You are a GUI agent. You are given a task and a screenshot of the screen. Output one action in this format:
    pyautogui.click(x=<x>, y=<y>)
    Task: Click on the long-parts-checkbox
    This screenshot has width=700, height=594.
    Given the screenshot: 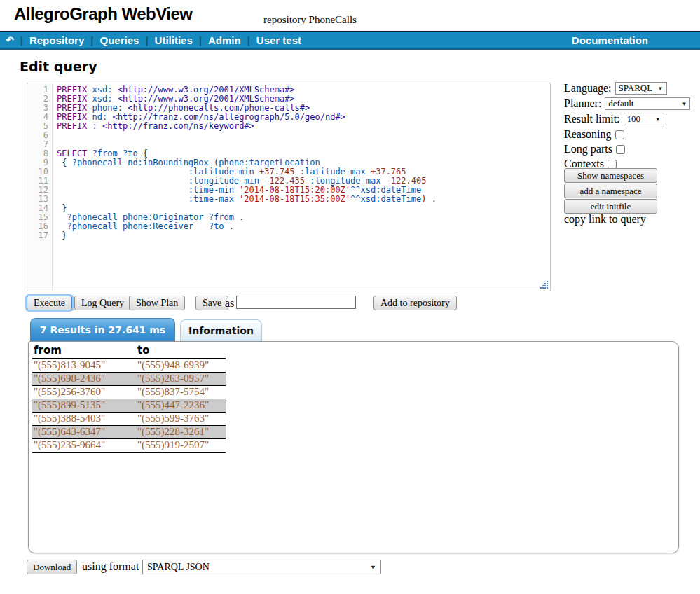 What is the action you would take?
    pyautogui.click(x=621, y=150)
    